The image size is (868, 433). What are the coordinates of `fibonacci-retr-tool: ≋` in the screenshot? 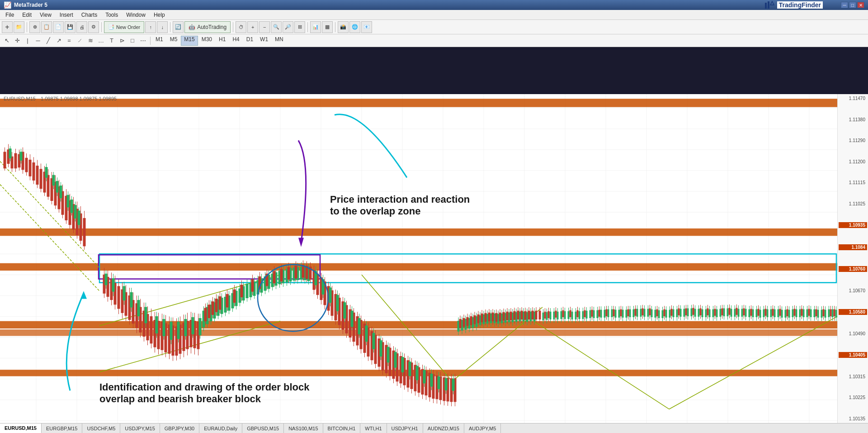 It's located at (90, 41).